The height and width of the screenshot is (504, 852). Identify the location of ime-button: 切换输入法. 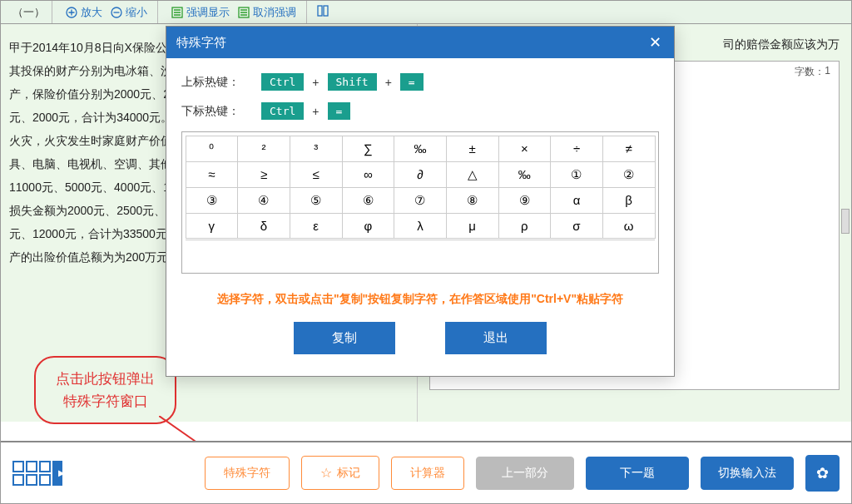
(747, 473).